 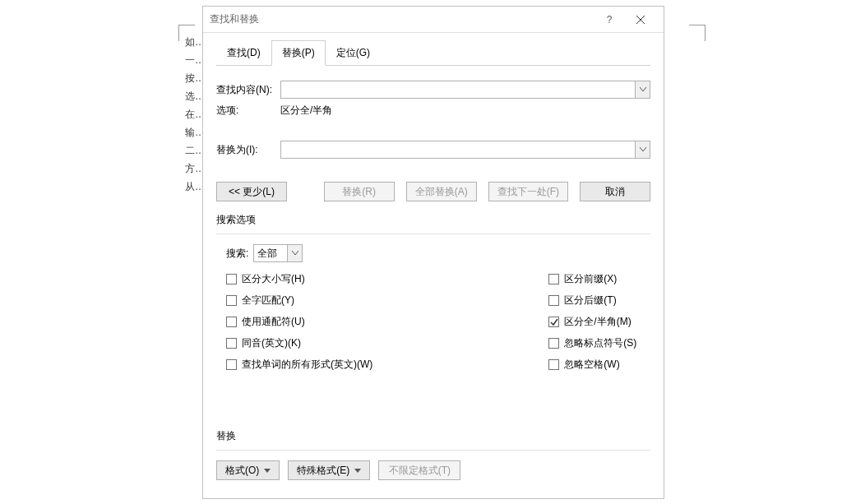 I want to click on replace-section-title: 替换, so click(x=433, y=436).